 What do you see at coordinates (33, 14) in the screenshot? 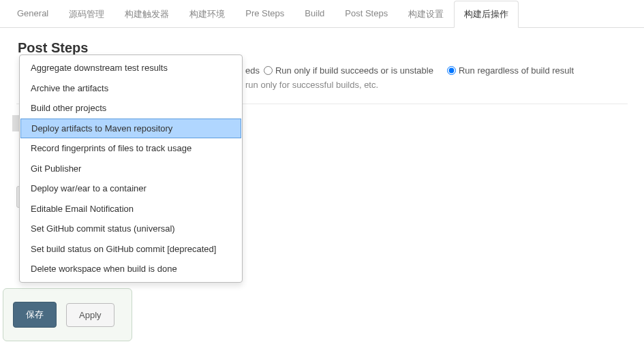
I see `tab-general: General` at bounding box center [33, 14].